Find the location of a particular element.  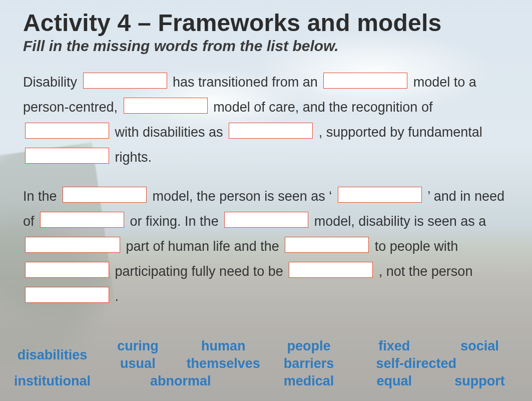

p1-text-1: Disability is located at coordinates (52, 82).